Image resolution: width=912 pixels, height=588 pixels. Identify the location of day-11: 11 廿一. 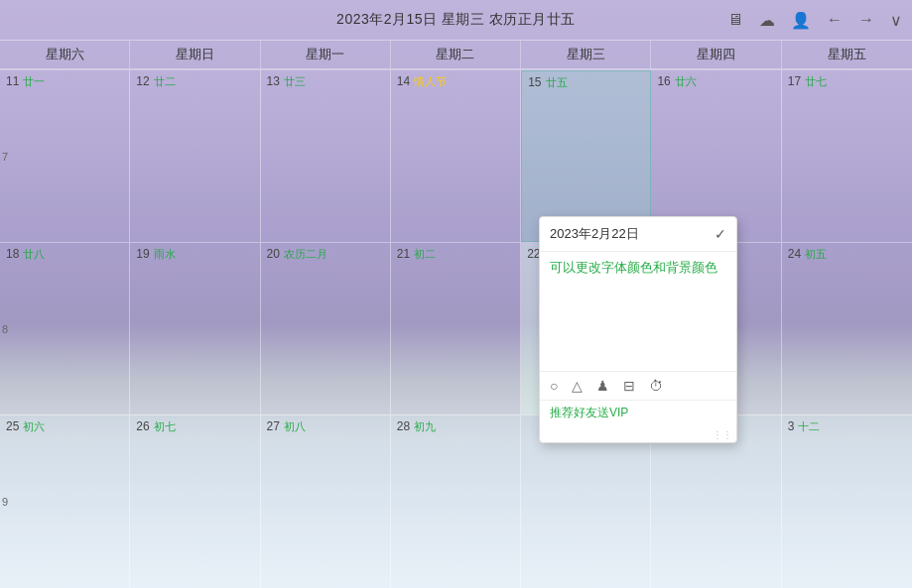
(65, 157).